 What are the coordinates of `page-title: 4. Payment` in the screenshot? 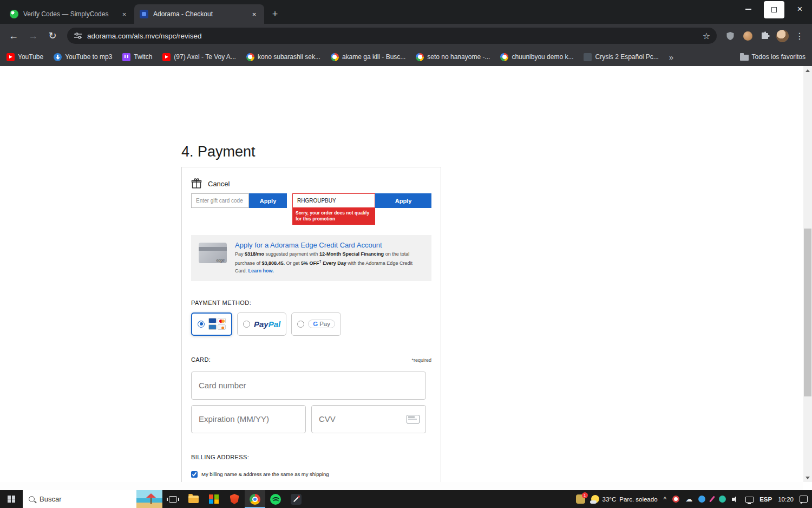 It's located at (219, 152).